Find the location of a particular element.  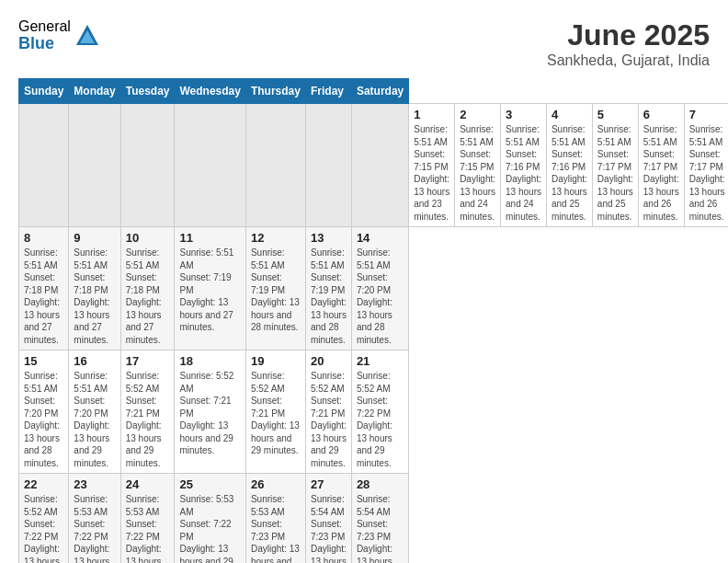

calendar-cell: 20 Sunrise: 5:52 AM Sunset: 7:21 PM Dayl… is located at coordinates (328, 412).